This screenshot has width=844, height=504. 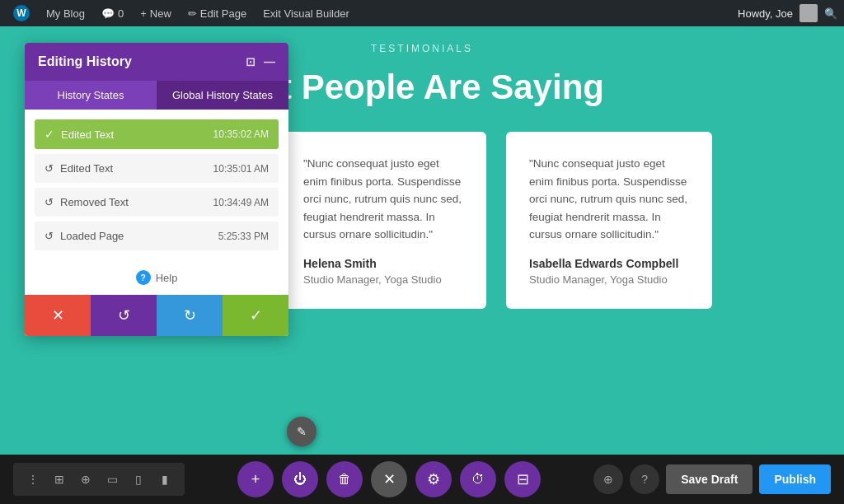 What do you see at coordinates (190, 315) in the screenshot?
I see `redo-button: ↻` at bounding box center [190, 315].